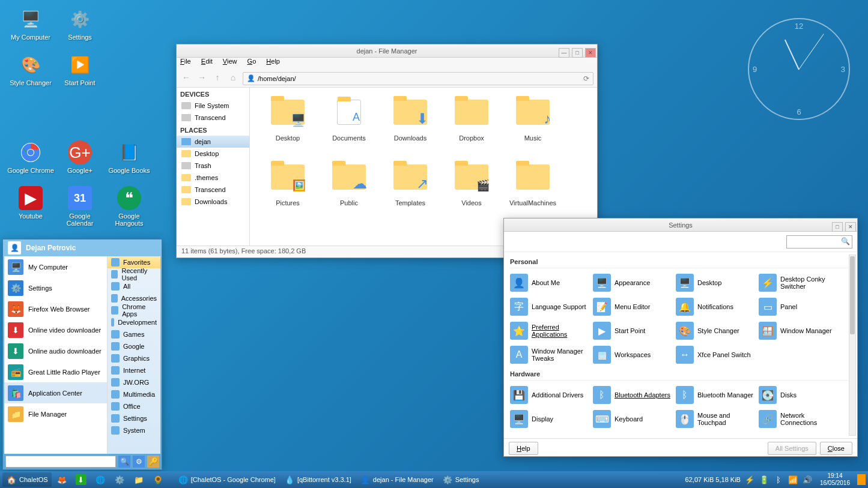 The image size is (868, 488). Describe the element at coordinates (717, 419) in the screenshot. I see `setting-mouse-and-touchpad: 🖱️Mouse and Touchpad` at that location.